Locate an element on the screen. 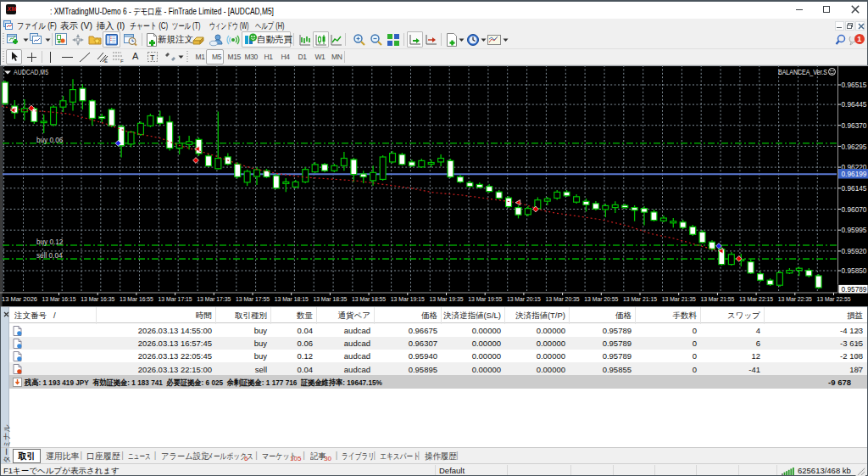  svg-text: 13 Mar 20:35 is located at coordinates (563, 299).